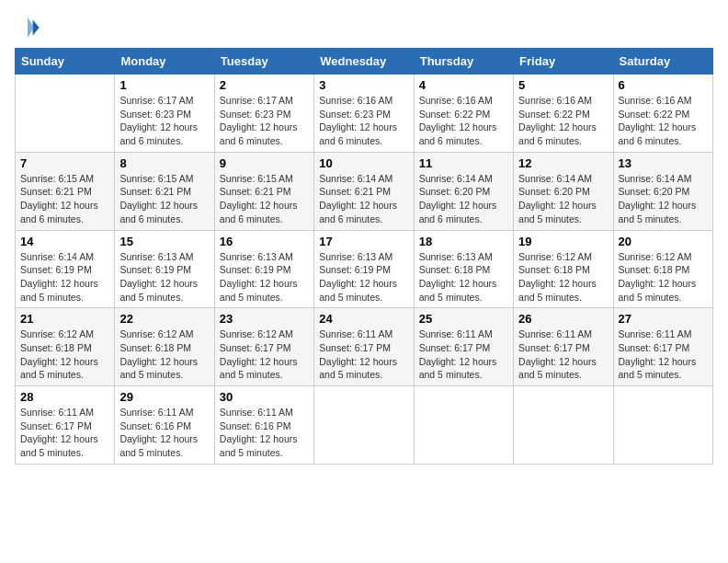  What do you see at coordinates (264, 191) in the screenshot?
I see `calendar-cell: 9Sunrise: 6:15 AMSunset: 6:21 PMDaylight…` at bounding box center [264, 191].